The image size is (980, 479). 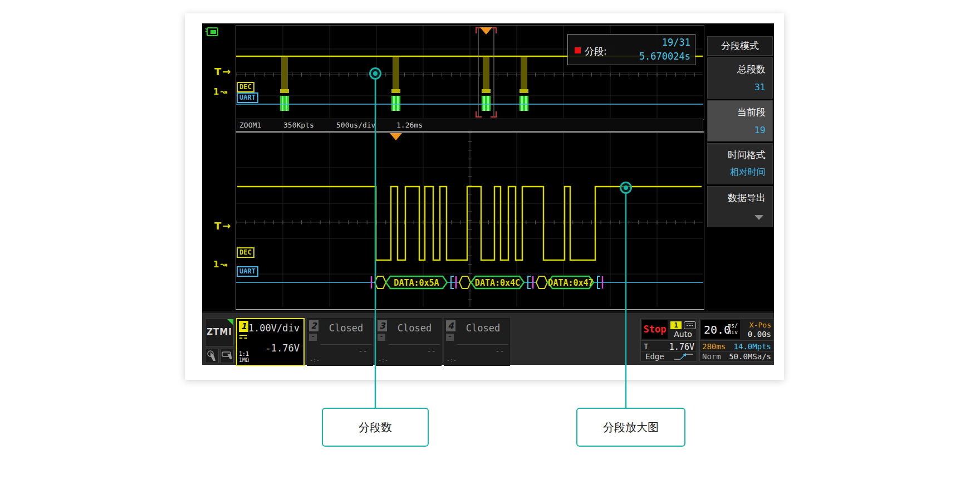 I want to click on segment-count-value: 19/31, so click(x=676, y=42).